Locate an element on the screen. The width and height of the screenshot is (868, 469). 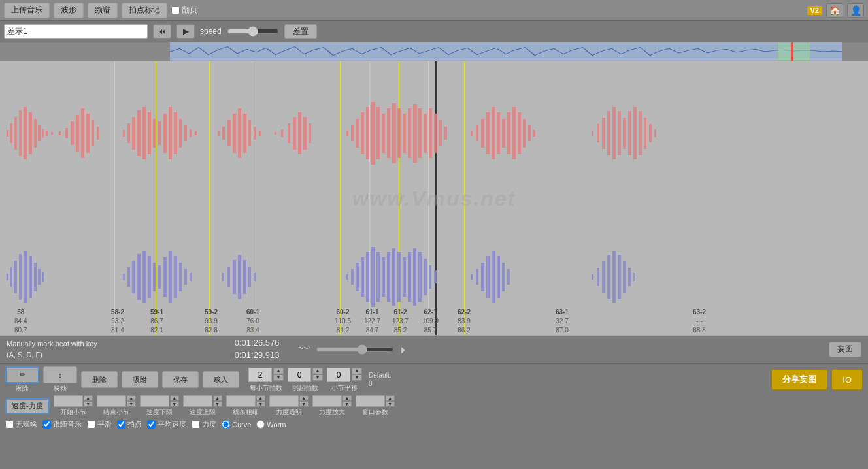
beat-checkbox is located at coordinates (122, 425).